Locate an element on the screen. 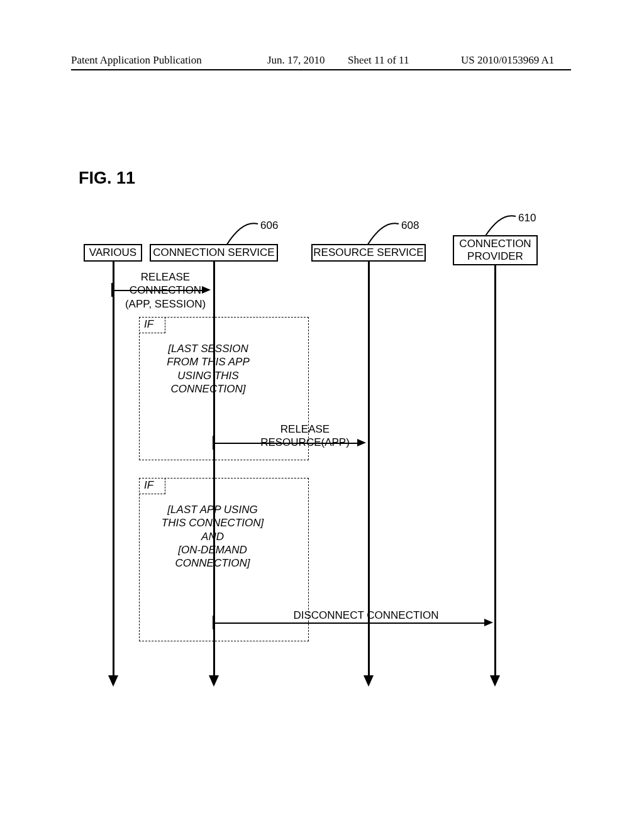 The image size is (644, 830). lifeline-line-connection-provider is located at coordinates (496, 471).